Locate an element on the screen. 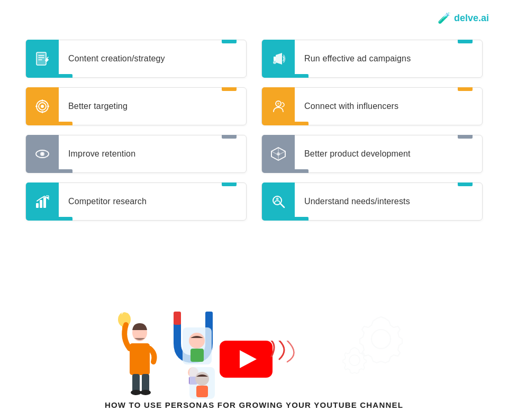 The image size is (508, 420). attracted-person is located at coordinates (197, 346).